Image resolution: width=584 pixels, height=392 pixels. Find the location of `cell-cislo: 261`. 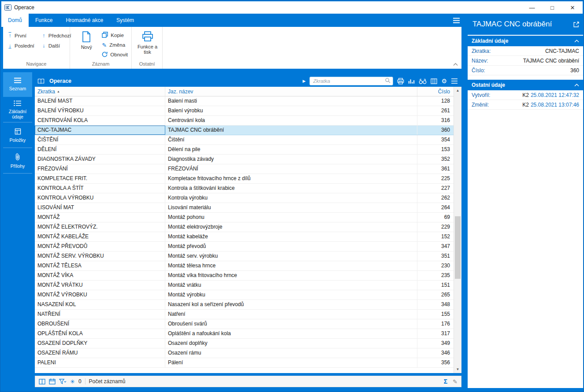

cell-cislo: 261 is located at coordinates (435, 111).